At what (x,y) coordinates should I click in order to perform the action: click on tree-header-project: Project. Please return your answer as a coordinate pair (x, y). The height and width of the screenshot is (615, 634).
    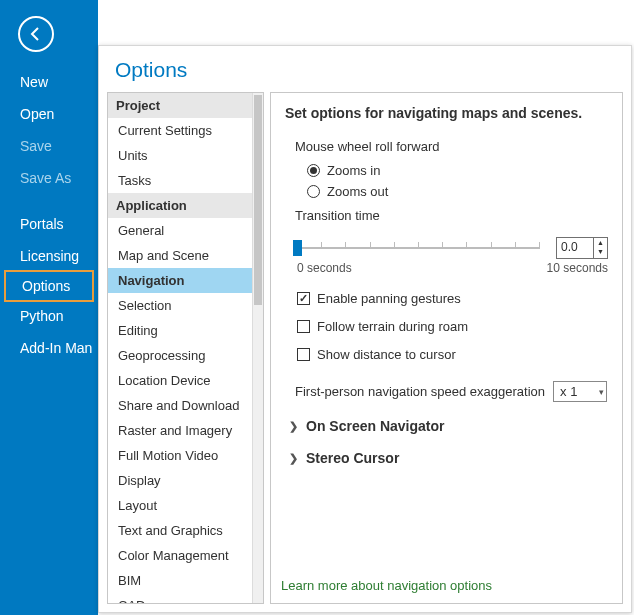
    Looking at the image, I should click on (180, 106).